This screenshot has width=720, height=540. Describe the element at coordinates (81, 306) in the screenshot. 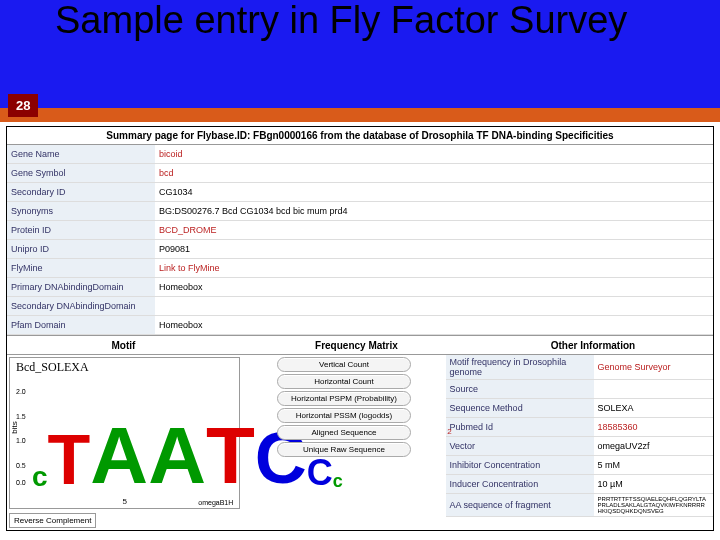

I see `field-label: Secondary DNAbindingDomain` at that location.